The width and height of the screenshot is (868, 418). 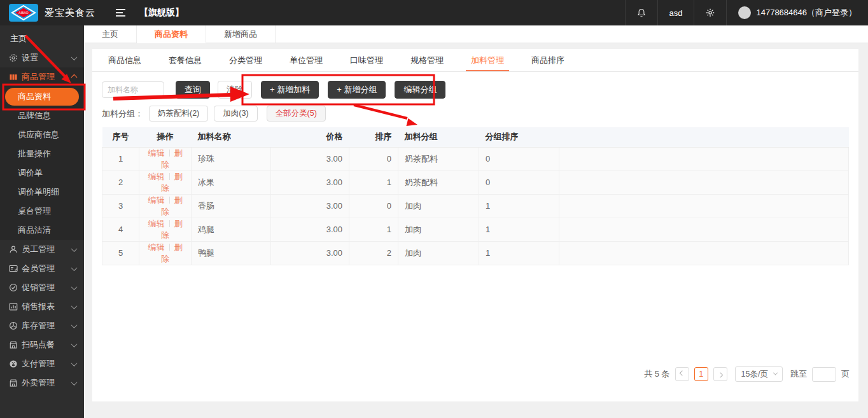 What do you see at coordinates (476, 206) in the screenshot?
I see `table-row: 3 编辑删除 香肠 3.00 0 加肉 1` at bounding box center [476, 206].